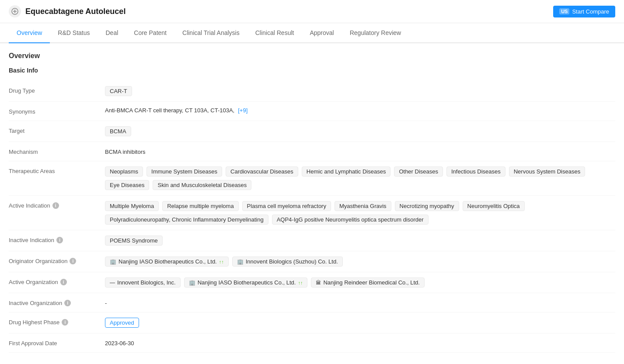 Image resolution: width=624 pixels, height=364 pixels. I want to click on tab-overview: Overview, so click(29, 33).